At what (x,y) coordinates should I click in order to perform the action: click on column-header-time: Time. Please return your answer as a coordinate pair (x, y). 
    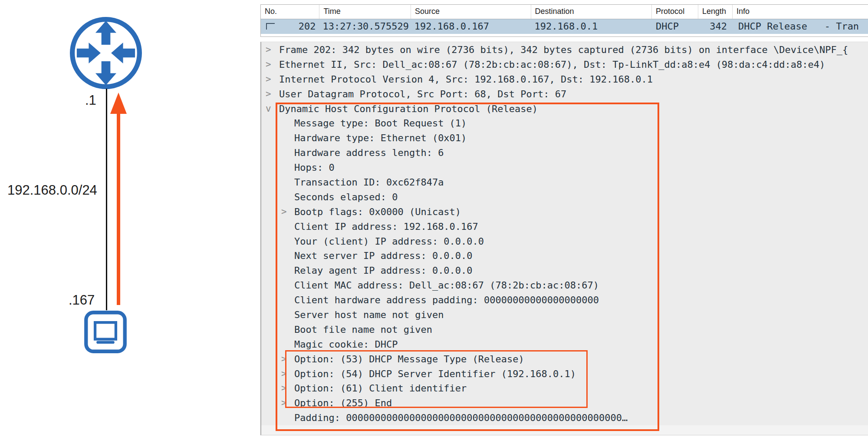
    Looking at the image, I should click on (365, 12).